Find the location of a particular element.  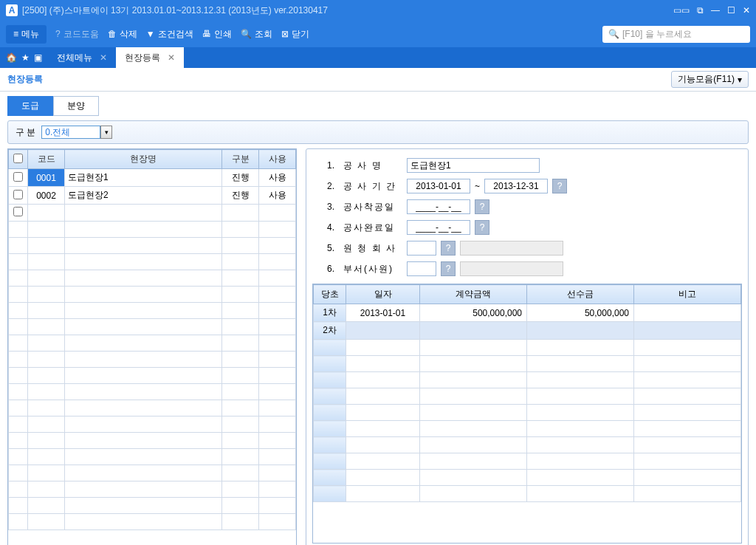

table-row: 1차 2013-01-01 500,000,000 50,000,000 is located at coordinates (527, 313).